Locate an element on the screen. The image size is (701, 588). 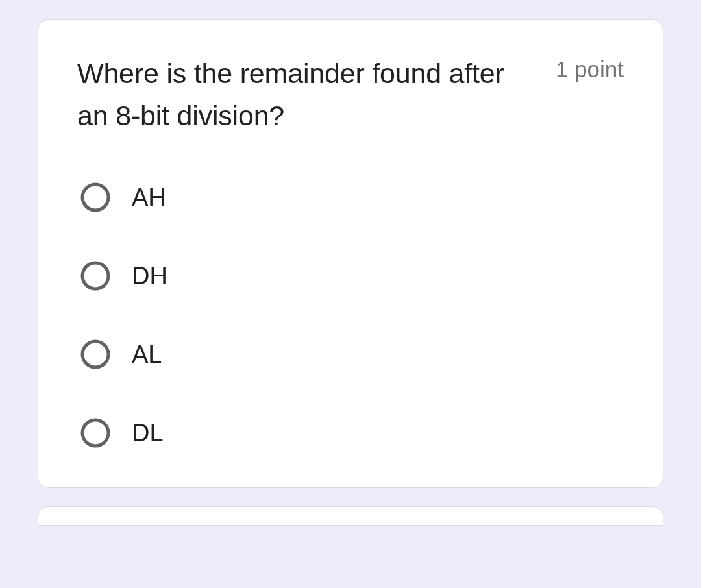
option-label: AH is located at coordinates (149, 197).